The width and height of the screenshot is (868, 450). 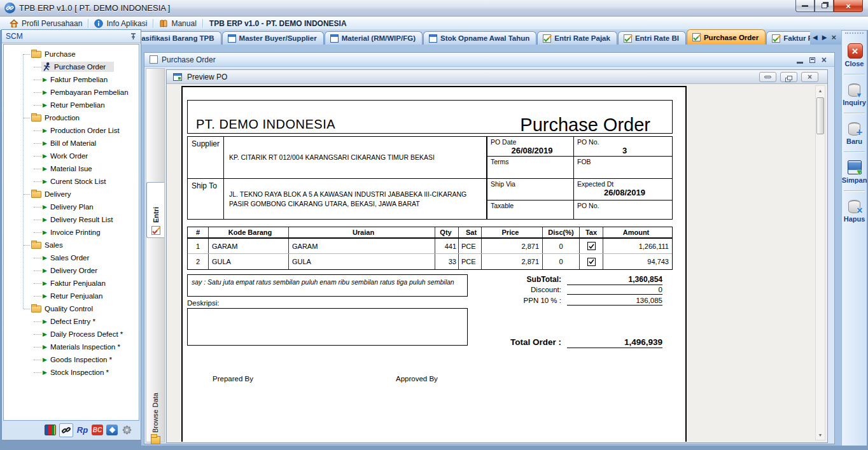 I want to click on side-tab-browse-data: Browse Data, so click(x=155, y=402).